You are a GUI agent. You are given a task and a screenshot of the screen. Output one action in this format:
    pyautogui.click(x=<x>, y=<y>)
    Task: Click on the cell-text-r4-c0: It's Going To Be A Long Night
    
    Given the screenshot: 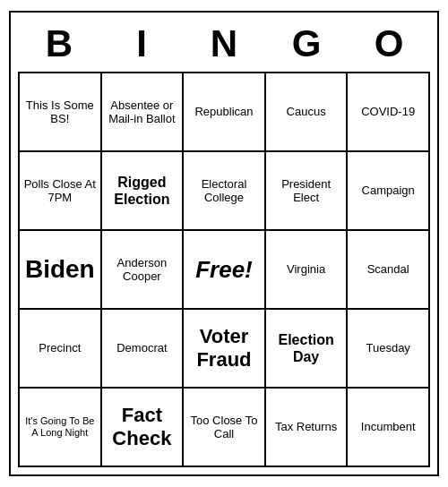 What is the action you would take?
    pyautogui.click(x=60, y=427)
    